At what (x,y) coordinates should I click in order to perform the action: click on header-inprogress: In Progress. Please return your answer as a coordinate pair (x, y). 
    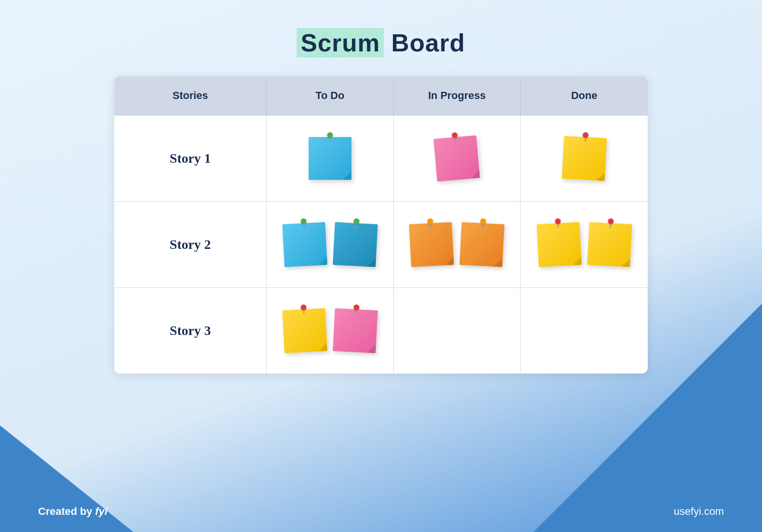
    Looking at the image, I should click on (457, 96).